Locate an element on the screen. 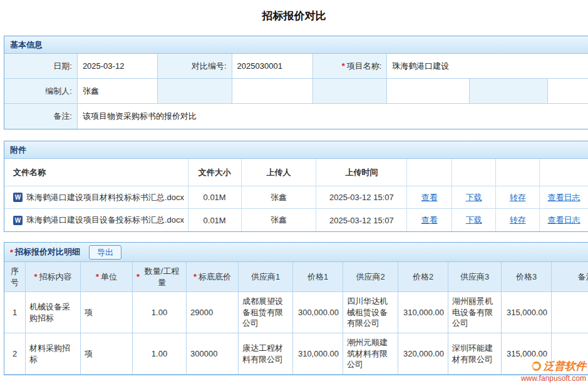 The height and width of the screenshot is (384, 588). supplier-2: 四川华达机械租赁设备有限公司 is located at coordinates (371, 313).